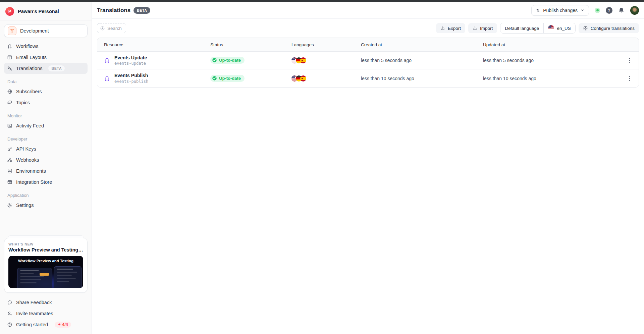 The image size is (644, 334). What do you see at coordinates (10, 46) in the screenshot?
I see `workflows-icon` at bounding box center [10, 46].